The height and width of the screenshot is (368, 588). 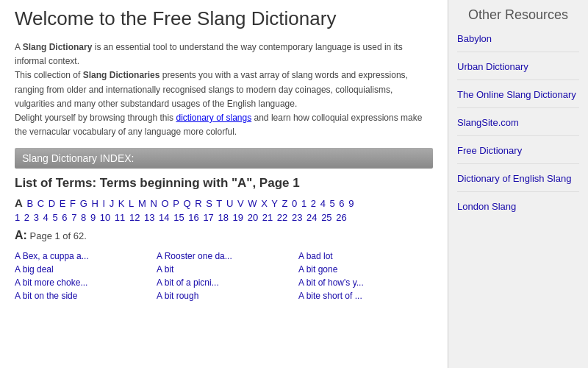 I want to click on page-link-25: 25, so click(x=326, y=218).